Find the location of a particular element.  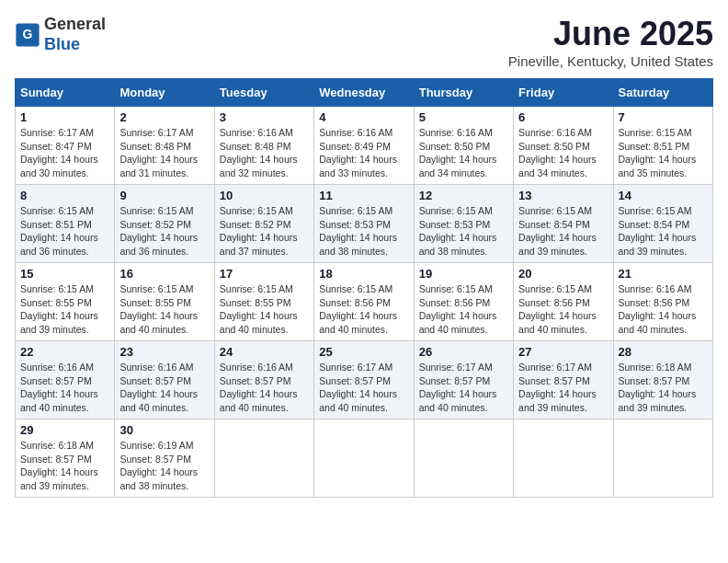

calendar-cell: 6 Sunrise: 6:16 AM Sunset: 8:50 PM Dayli… is located at coordinates (563, 145).